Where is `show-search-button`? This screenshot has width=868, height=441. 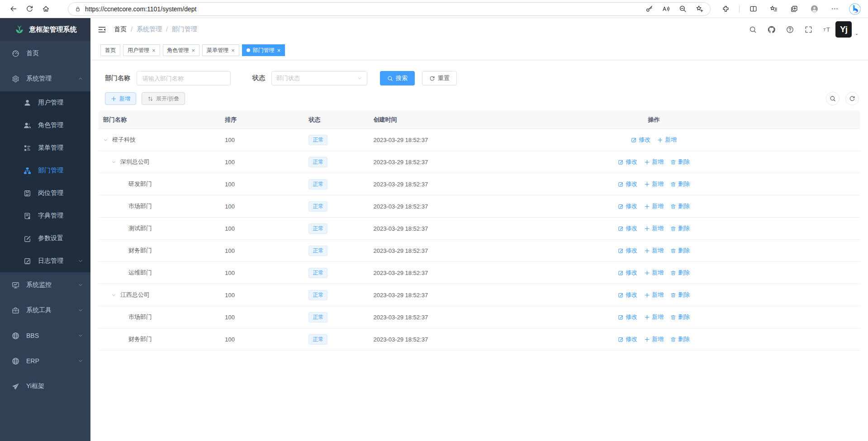 show-search-button is located at coordinates (833, 99).